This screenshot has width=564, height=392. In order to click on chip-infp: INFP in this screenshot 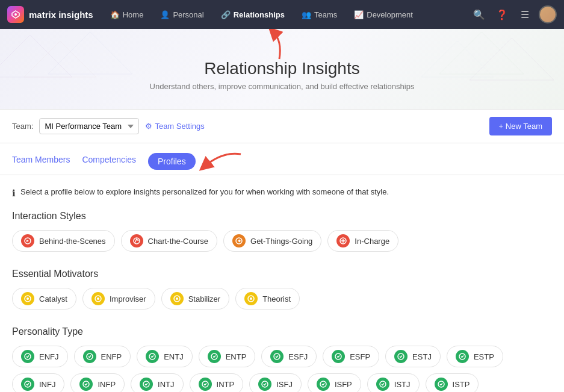, I will do `click(98, 383)`.